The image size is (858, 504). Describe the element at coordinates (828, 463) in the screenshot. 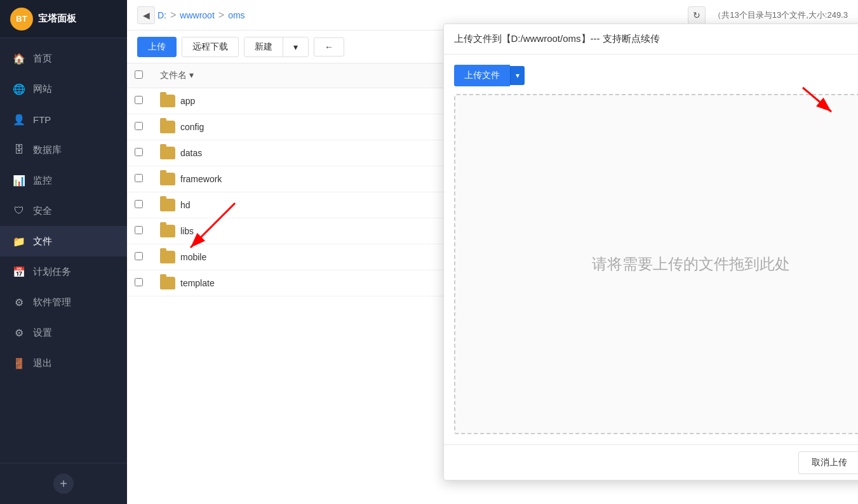

I see `cancel-upload-button: 取消上传` at that location.